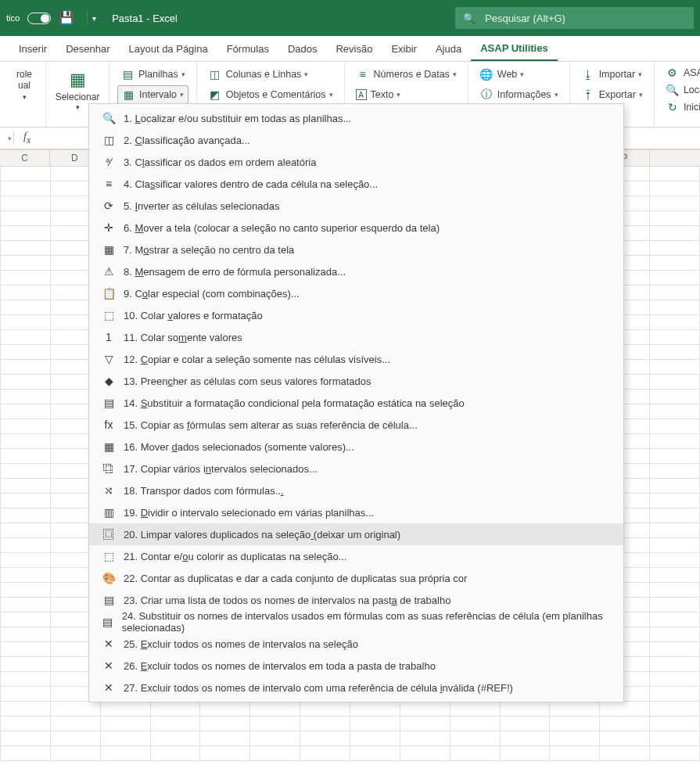  What do you see at coordinates (109, 337) in the screenshot?
I see `menu-item-icon: 1` at bounding box center [109, 337].